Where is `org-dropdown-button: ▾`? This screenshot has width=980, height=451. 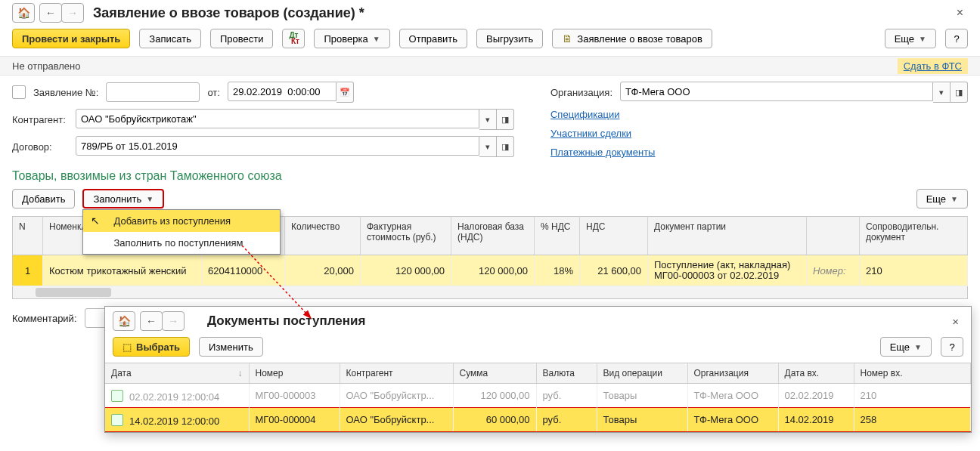
org-dropdown-button: ▾ is located at coordinates (942, 92).